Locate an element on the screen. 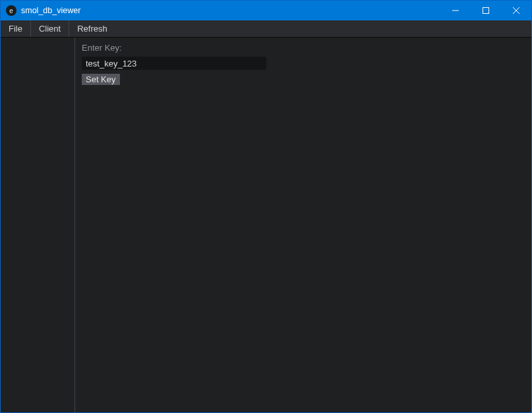 The height and width of the screenshot is (413, 532). menubar: File Client Refresh is located at coordinates (266, 29).